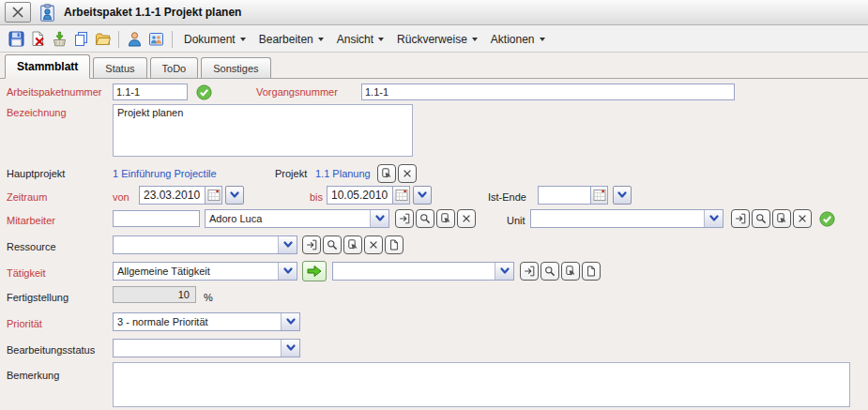 This screenshot has height=410, width=868. What do you see at coordinates (314, 271) in the screenshot?
I see `transfer-button` at bounding box center [314, 271].